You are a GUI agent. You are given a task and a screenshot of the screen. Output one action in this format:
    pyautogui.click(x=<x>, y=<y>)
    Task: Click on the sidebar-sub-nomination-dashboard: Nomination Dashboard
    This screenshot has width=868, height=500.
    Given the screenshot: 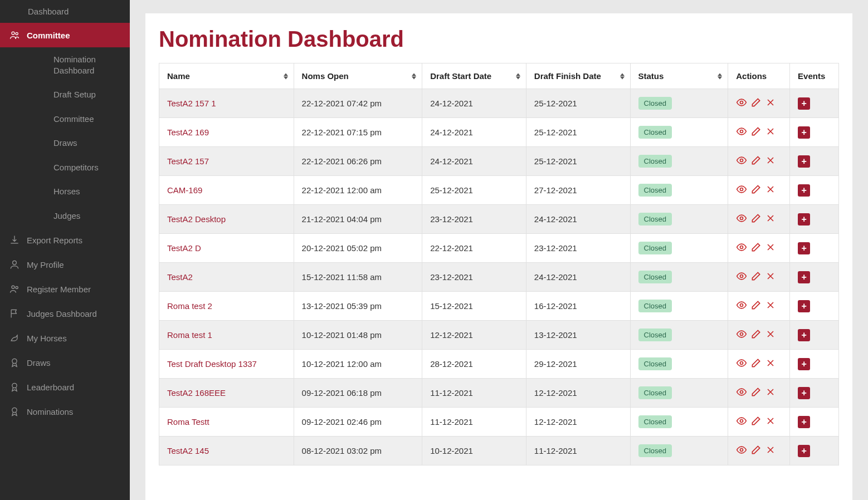 What is the action you would take?
    pyautogui.click(x=91, y=65)
    